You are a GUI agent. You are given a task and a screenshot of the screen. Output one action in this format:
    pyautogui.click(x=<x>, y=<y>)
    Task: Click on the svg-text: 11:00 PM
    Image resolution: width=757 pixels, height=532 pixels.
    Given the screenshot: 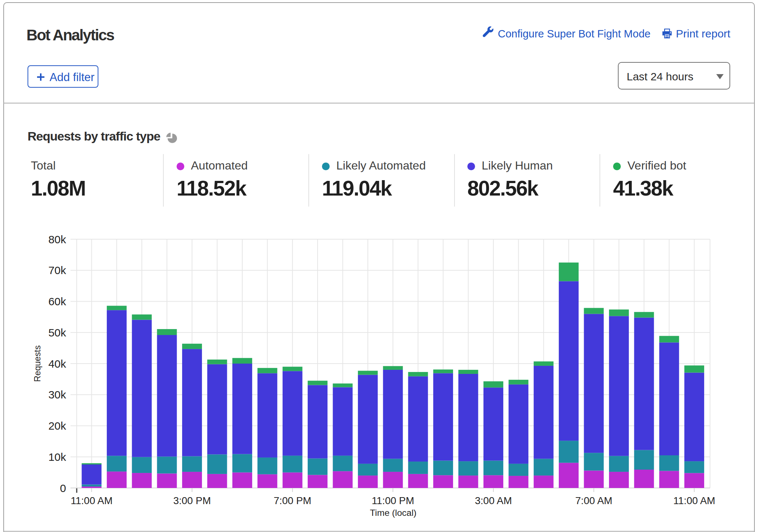 What is the action you would take?
    pyautogui.click(x=393, y=500)
    